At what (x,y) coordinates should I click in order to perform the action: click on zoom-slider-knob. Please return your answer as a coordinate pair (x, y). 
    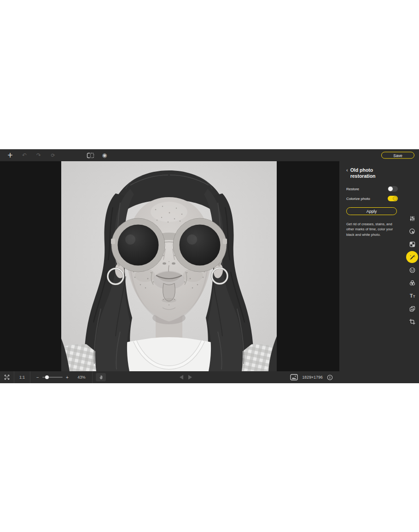
    Looking at the image, I should click on (47, 377).